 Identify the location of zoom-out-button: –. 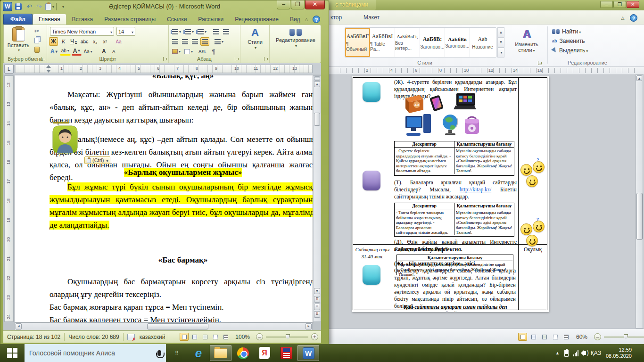
(598, 337).